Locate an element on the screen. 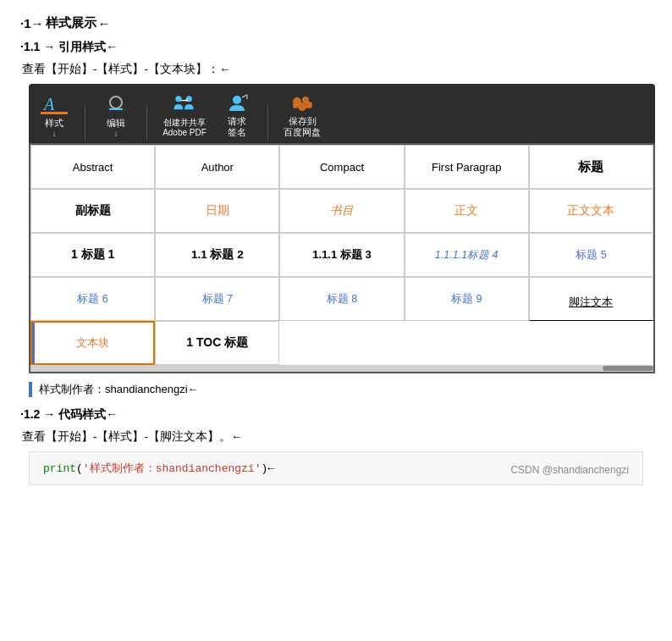 This screenshot has width=672, height=641. create-pdf-icon is located at coordinates (185, 104).